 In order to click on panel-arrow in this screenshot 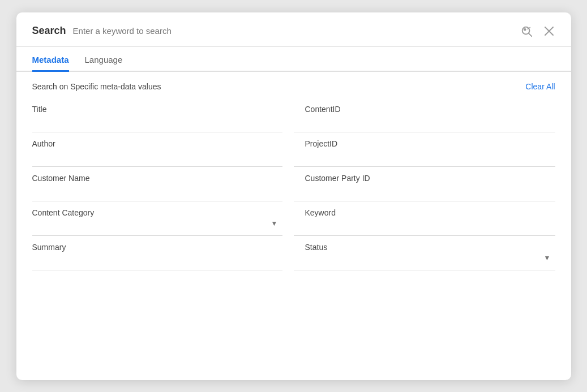, I will do `click(541, 16)`.